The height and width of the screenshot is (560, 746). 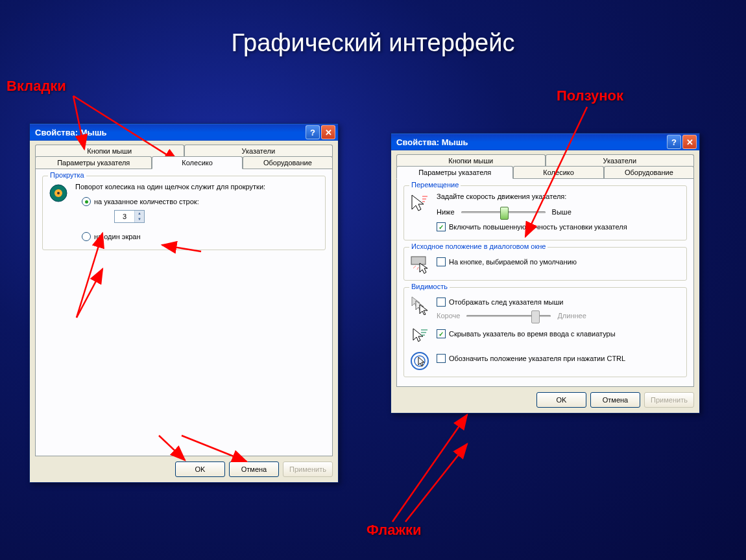 I want to click on speed-slider, so click(x=503, y=213).